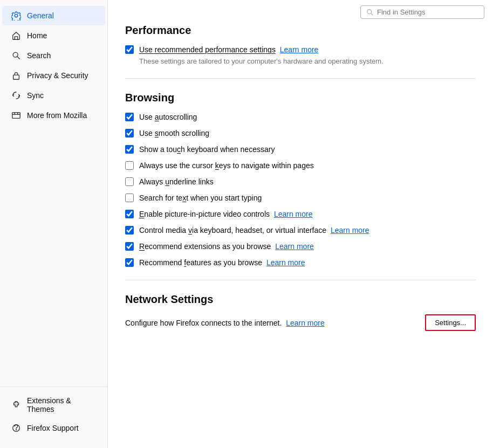 The width and height of the screenshot is (493, 448). What do you see at coordinates (229, 50) in the screenshot?
I see `use-recommended-label: Use recommended performance settings Lea…` at bounding box center [229, 50].